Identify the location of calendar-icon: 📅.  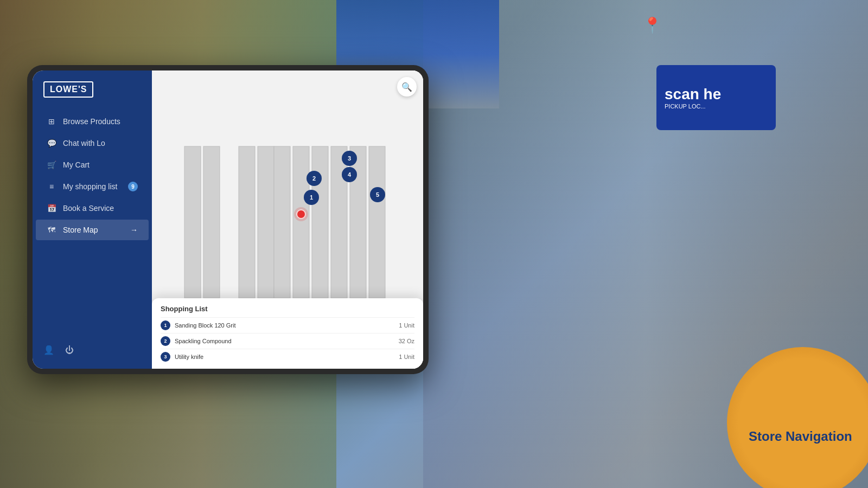
(52, 208).